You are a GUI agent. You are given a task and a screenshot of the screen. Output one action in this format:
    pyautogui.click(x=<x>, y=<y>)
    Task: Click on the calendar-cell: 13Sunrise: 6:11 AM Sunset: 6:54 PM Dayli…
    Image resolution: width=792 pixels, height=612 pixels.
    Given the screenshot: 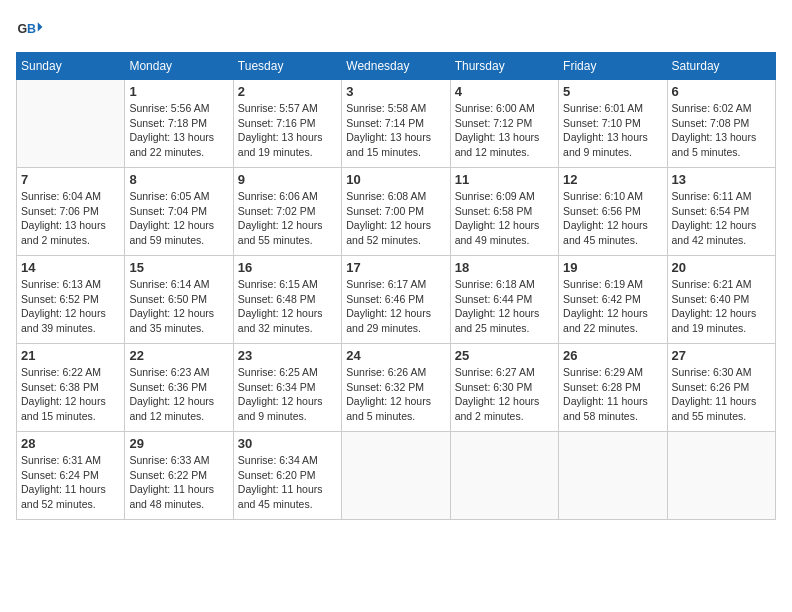 What is the action you would take?
    pyautogui.click(x=721, y=212)
    